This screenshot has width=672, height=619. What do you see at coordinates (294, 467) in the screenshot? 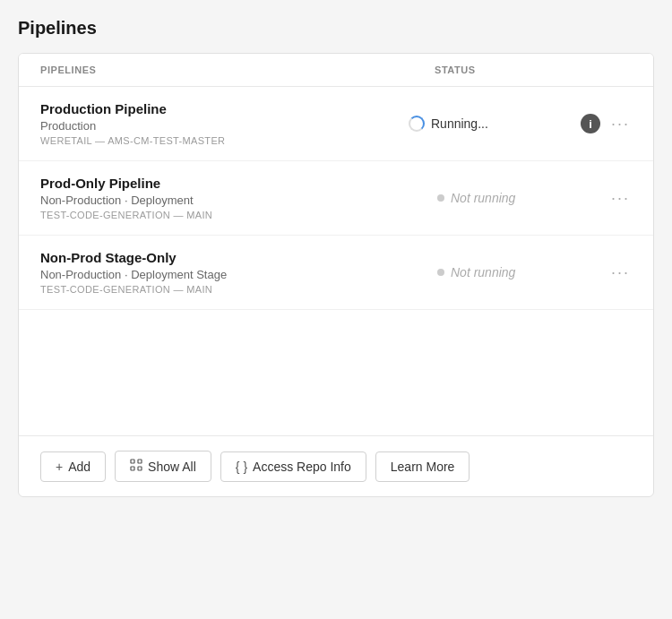
I see `access-repo-button: { } Access Repo Info` at bounding box center [294, 467].